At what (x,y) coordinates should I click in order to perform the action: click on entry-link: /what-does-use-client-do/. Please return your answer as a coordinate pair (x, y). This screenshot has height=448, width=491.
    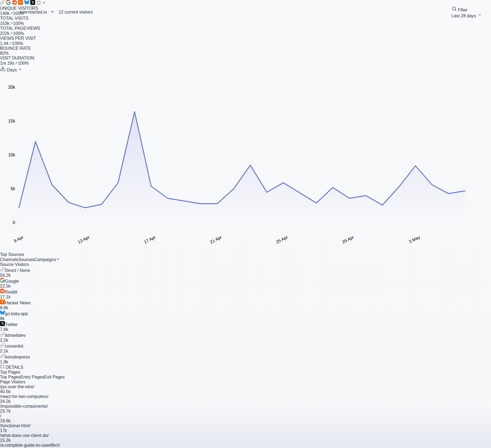
    Looking at the image, I should click on (24, 436).